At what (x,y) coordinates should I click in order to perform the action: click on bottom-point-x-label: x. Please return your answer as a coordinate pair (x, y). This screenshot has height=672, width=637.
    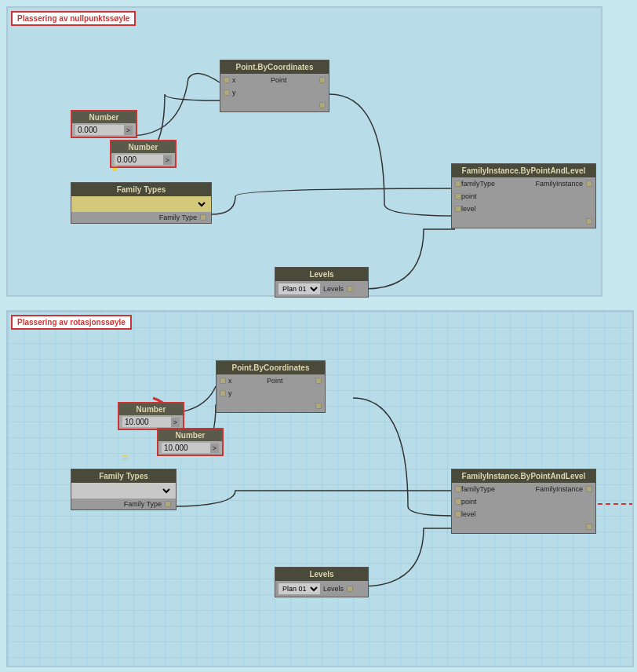
    Looking at the image, I should click on (231, 381).